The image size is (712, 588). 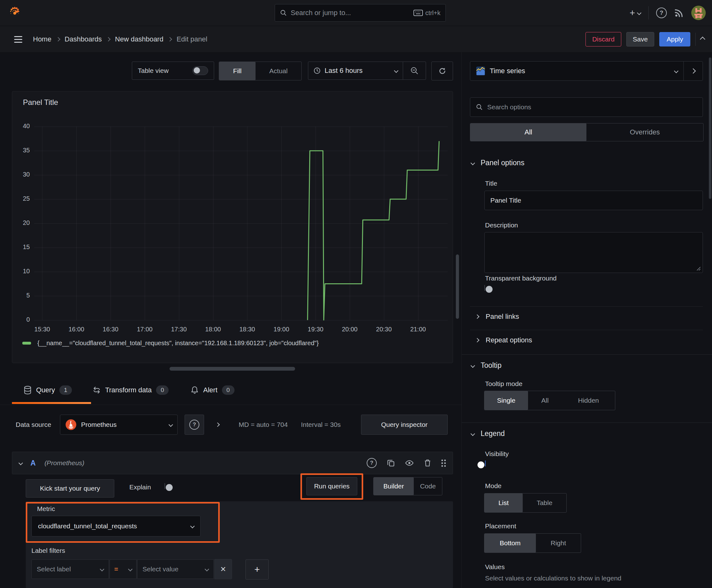 I want to click on description-textarea, so click(x=594, y=253).